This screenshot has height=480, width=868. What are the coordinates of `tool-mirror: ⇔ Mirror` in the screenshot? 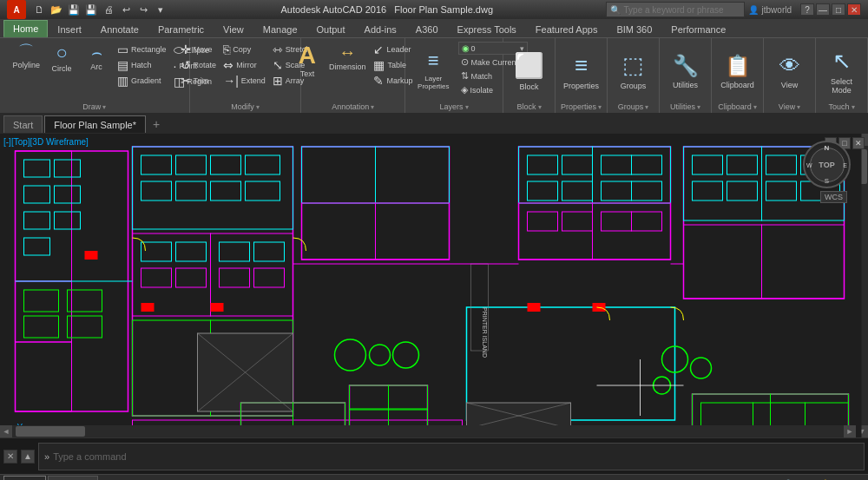 It's located at (245, 65).